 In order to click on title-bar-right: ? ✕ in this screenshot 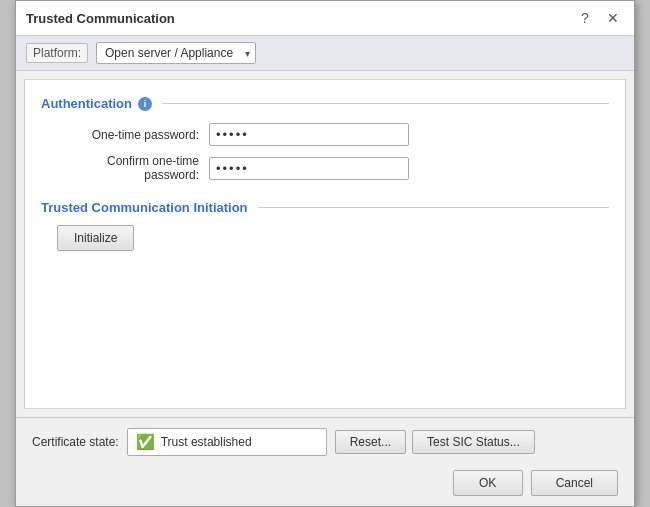, I will do `click(599, 18)`.